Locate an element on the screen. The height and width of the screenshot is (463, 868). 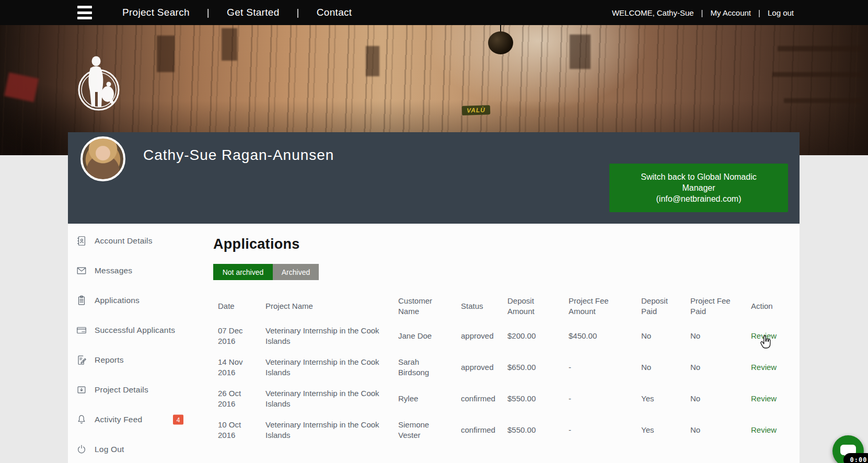
page-title: Applications is located at coordinates (257, 245).